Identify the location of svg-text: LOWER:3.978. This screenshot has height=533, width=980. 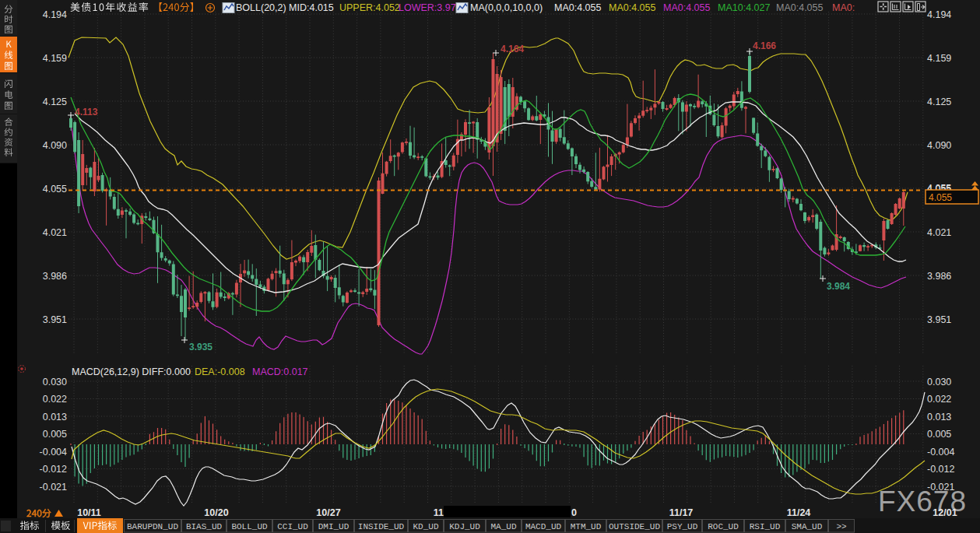
(430, 8).